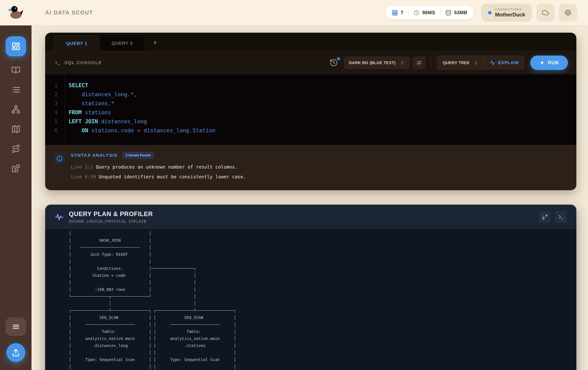  What do you see at coordinates (461, 13) in the screenshot?
I see `stat-memory-value: 53MB` at bounding box center [461, 13].